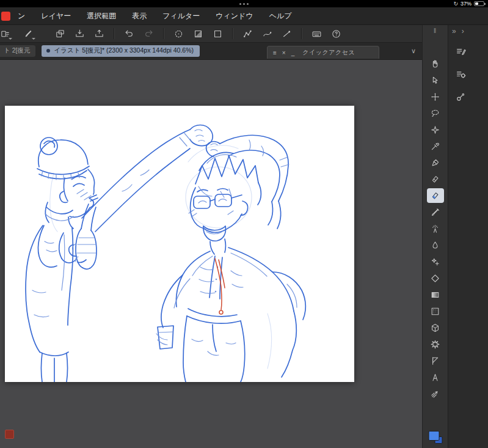 This screenshot has height=448, width=488. Describe the element at coordinates (148, 34) in the screenshot. I see `redo-icon` at that location.